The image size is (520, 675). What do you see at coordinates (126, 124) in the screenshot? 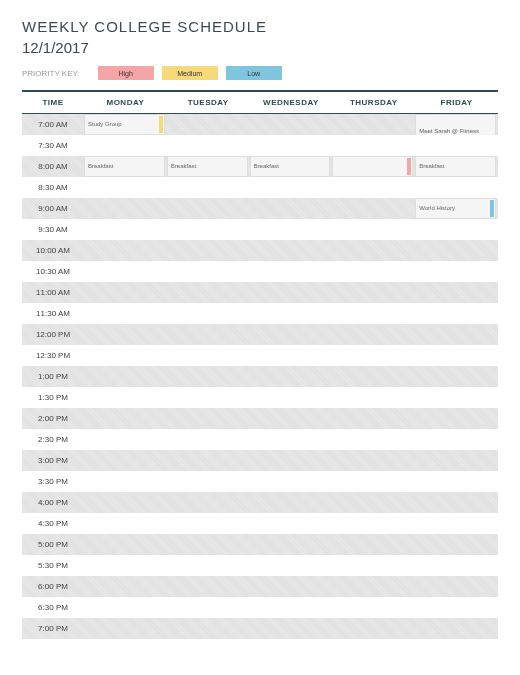
I see `schedule-cell: Study Group` at bounding box center [126, 124].